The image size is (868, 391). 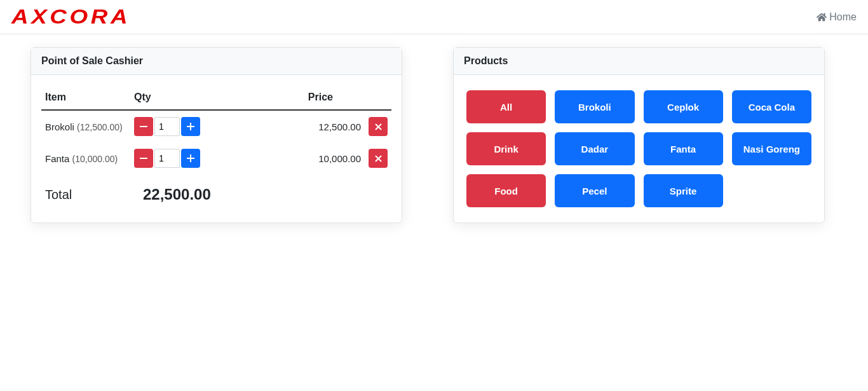 What do you see at coordinates (684, 191) in the screenshot?
I see `product-sprite: Sprite` at bounding box center [684, 191].